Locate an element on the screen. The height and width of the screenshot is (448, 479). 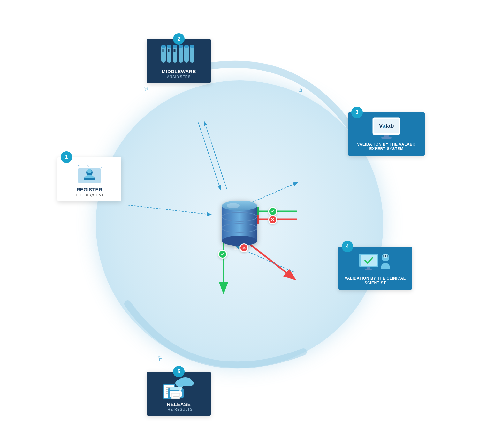
card-scientist: 4 is located at coordinates (375, 268).